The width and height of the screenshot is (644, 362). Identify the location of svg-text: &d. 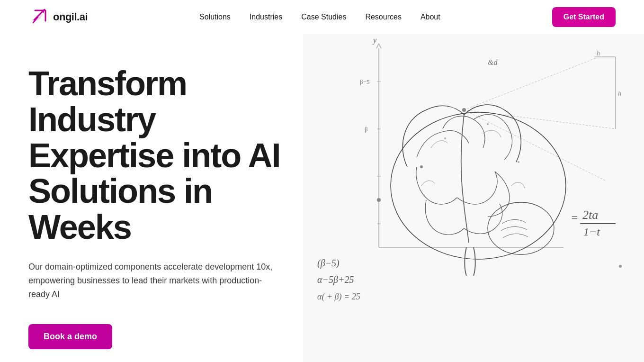
(492, 63).